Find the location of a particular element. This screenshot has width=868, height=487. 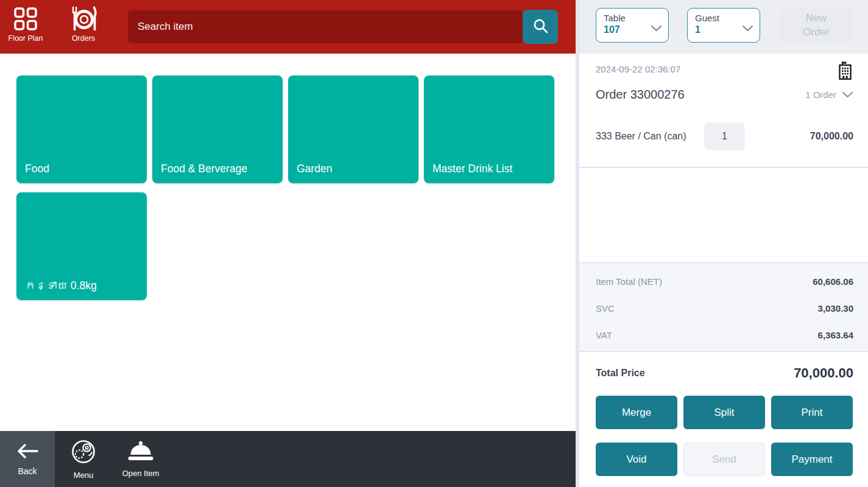

total-row-value: 6,363.64 is located at coordinates (836, 335).